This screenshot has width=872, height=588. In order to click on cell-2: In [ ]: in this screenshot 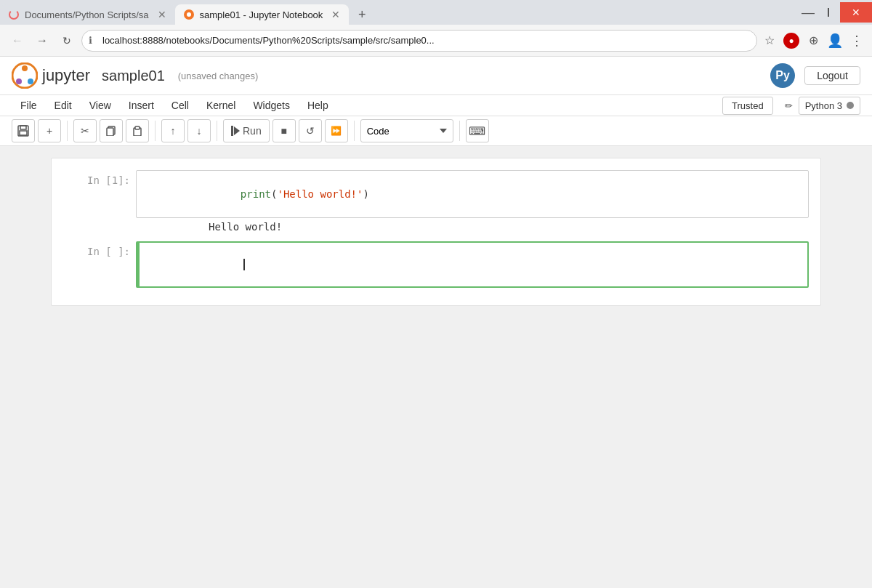, I will do `click(436, 265)`.